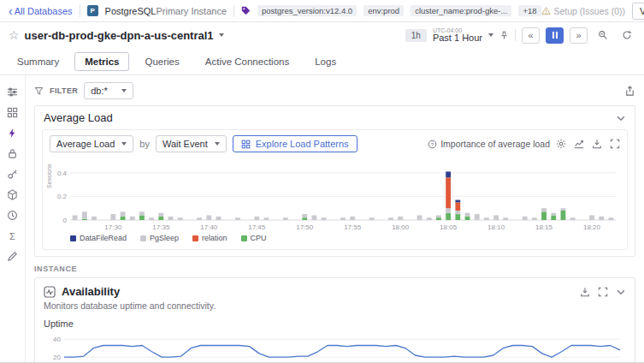  Describe the element at coordinates (116, 36) in the screenshot. I see `title-left: ☆ user-db-prod-gke-dpn-a-us-central1` at that location.